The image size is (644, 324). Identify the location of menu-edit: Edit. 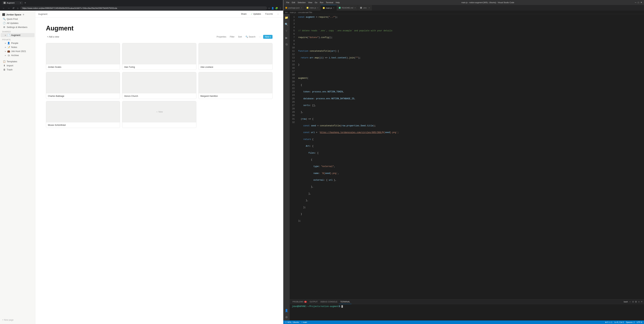
(294, 3).